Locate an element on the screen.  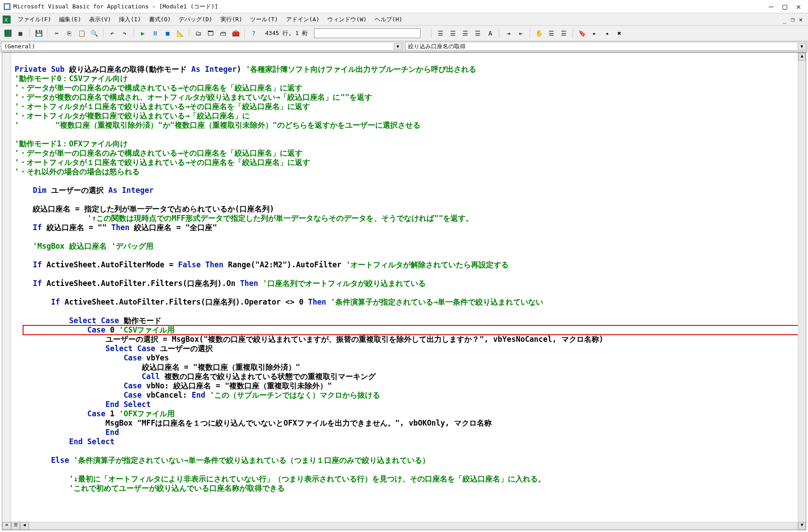
window-controls: — ▢ ✕ is located at coordinates (787, 6).